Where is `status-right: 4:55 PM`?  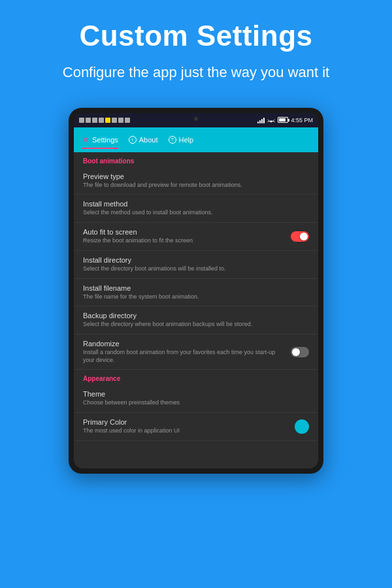 status-right: 4:55 PM is located at coordinates (285, 120).